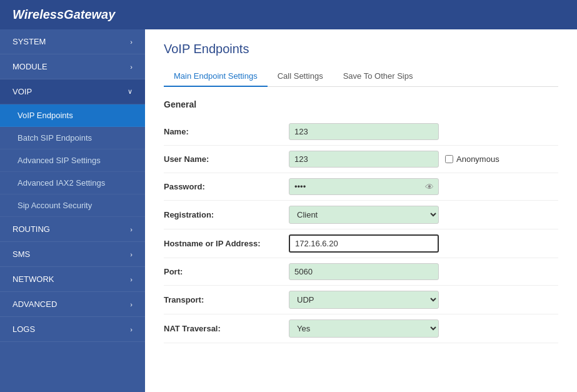 This screenshot has width=577, height=392. What do you see at coordinates (361, 300) in the screenshot?
I see `form-row-transport: Transport:UDPTCPTLS` at bounding box center [361, 300].